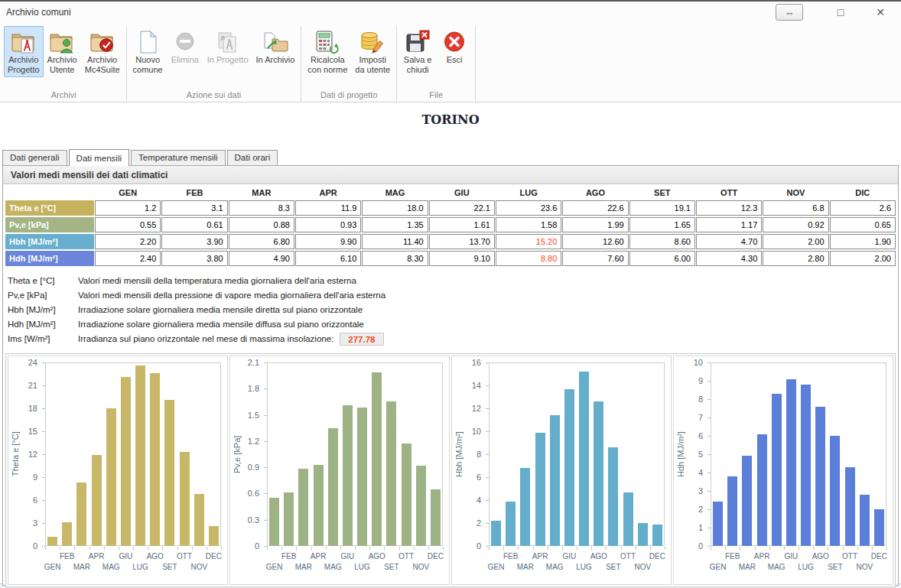  What do you see at coordinates (328, 242) in the screenshot?
I see `value-cell: 9.90` at bounding box center [328, 242].